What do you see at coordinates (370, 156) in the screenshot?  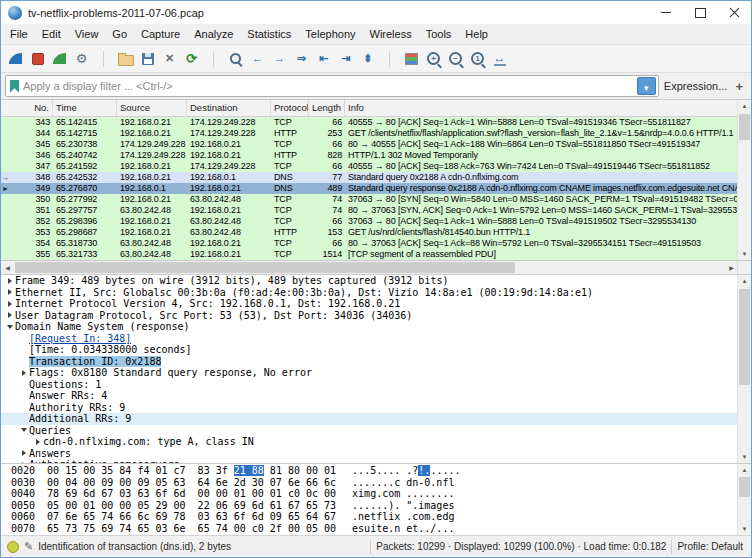 I see `packet-row: 346 65.240742 174.129.249.228 192.168.0.…` at bounding box center [370, 156].